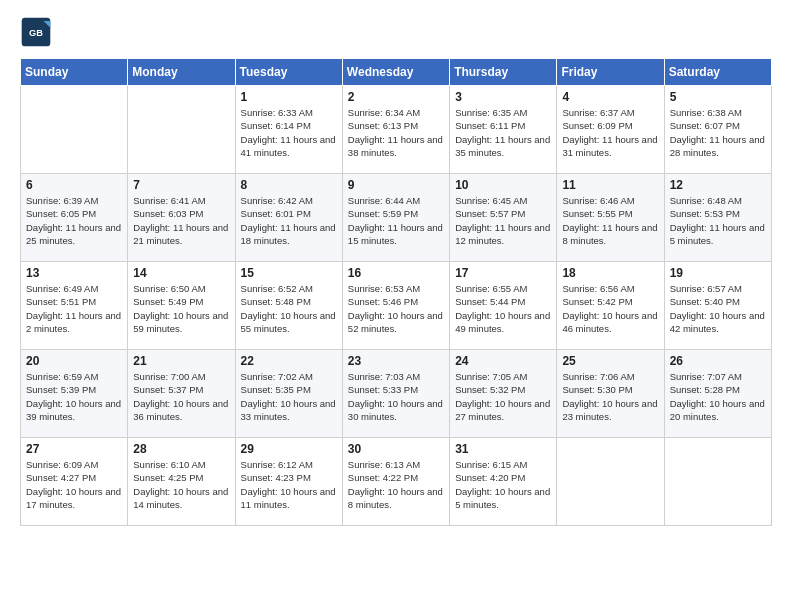  What do you see at coordinates (396, 185) in the screenshot?
I see `day-number: 9` at bounding box center [396, 185].